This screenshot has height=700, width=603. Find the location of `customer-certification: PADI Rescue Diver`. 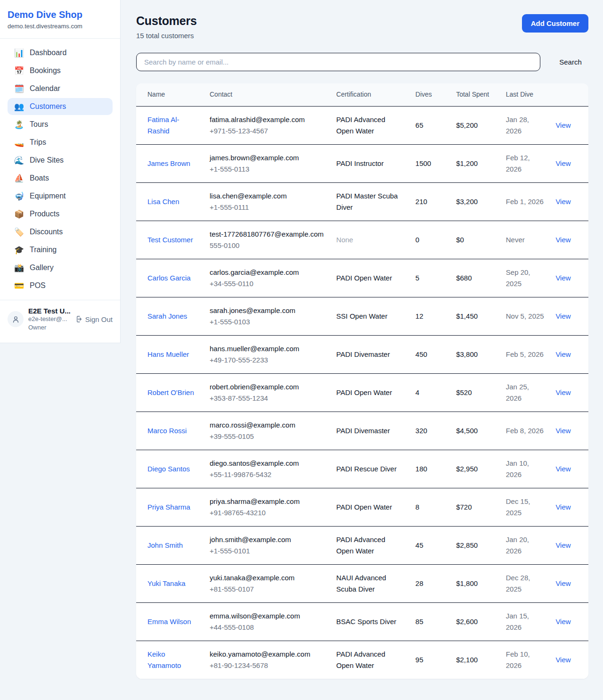

customer-certification: PADI Rescue Diver is located at coordinates (367, 469).